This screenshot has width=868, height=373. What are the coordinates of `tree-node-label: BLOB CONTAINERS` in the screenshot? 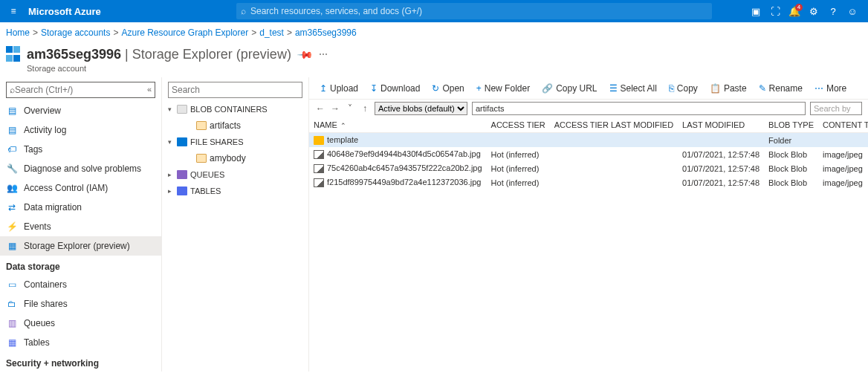 It's located at (248, 109).